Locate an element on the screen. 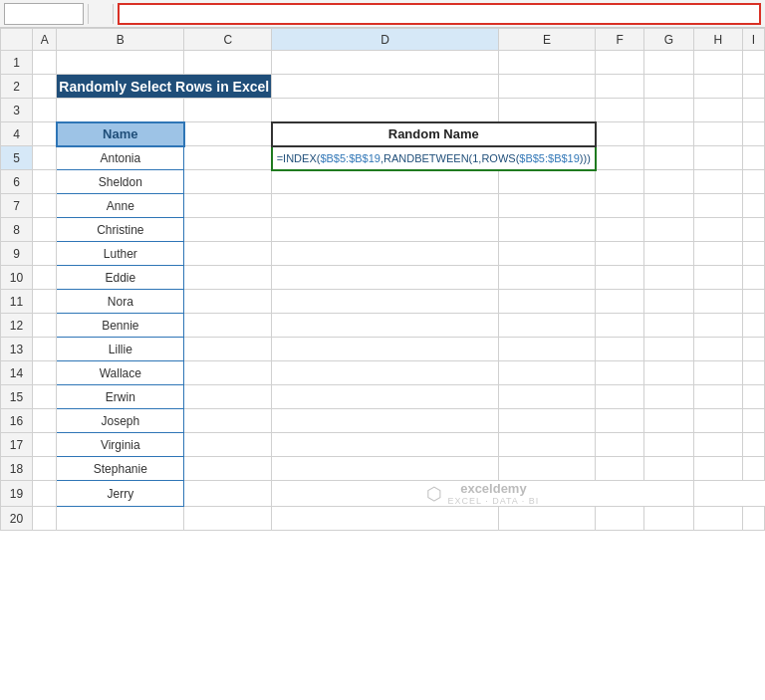 Image resolution: width=765 pixels, height=700 pixels. cell-17-col9 is located at coordinates (754, 445).